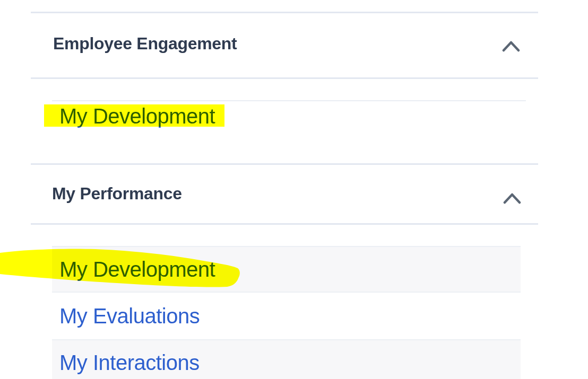 The image size is (588, 379). What do you see at coordinates (137, 269) in the screenshot?
I see `link-my-development-performance: My Development` at bounding box center [137, 269].